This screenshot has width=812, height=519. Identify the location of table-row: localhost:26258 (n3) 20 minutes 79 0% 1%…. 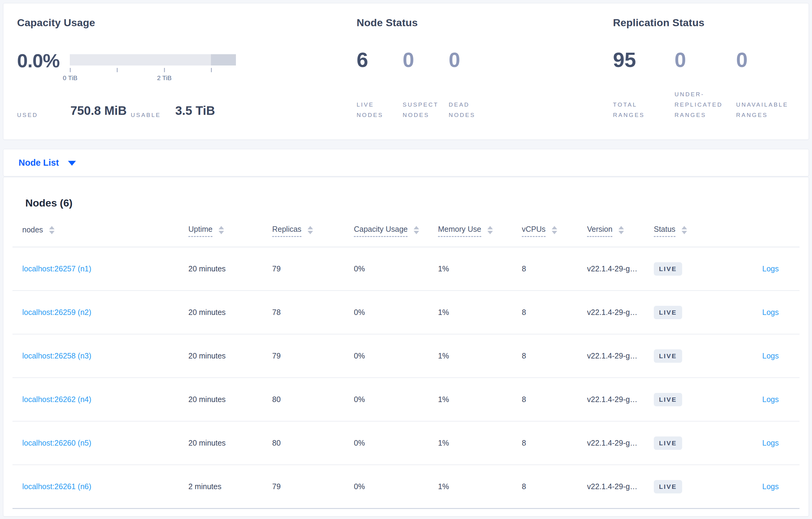
(406, 356).